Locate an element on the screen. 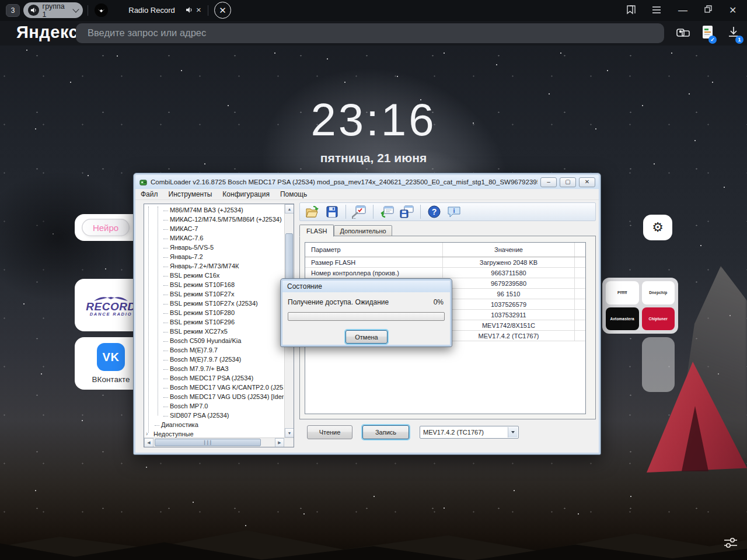 The image size is (747, 560). table-row: Размер FLASHЗагружено 2048 KB is located at coordinates (445, 262).